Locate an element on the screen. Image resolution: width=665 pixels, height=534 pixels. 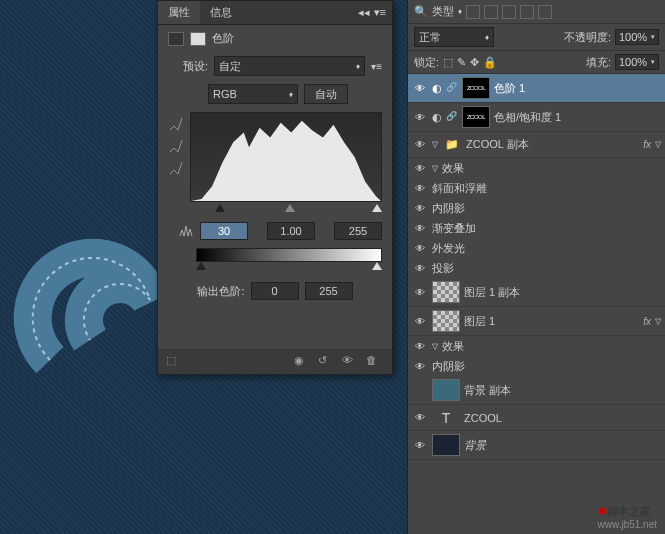
layer-effect: 👁斜面和浮雕 is located at coordinates (536, 188).